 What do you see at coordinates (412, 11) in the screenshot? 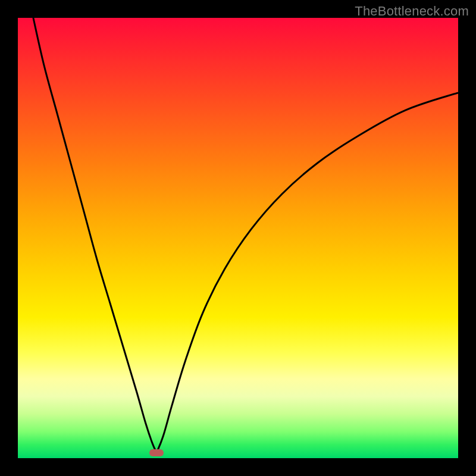
I see `watermark-text: TheBottleneck.com` at bounding box center [412, 11].